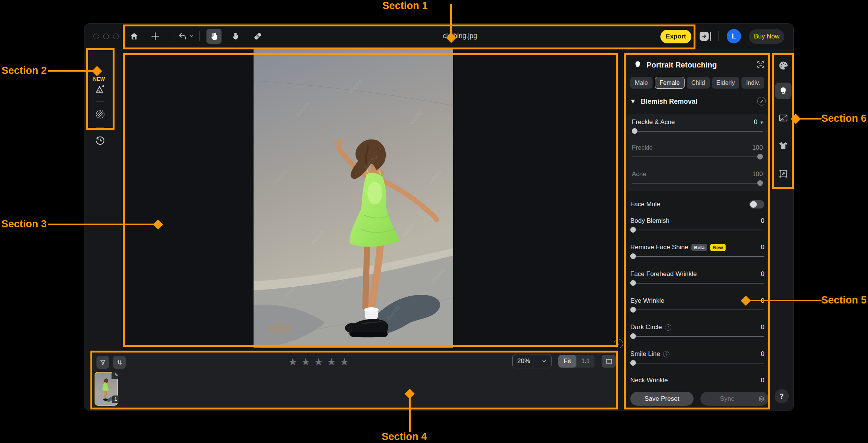 The height and width of the screenshot is (443, 868). I want to click on freckle-slider, so click(697, 157).